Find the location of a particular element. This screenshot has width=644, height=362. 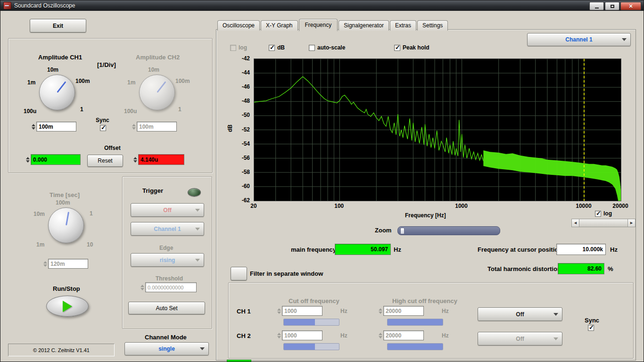

filter-ch2-cutoff-field: 1000 is located at coordinates (302, 336).